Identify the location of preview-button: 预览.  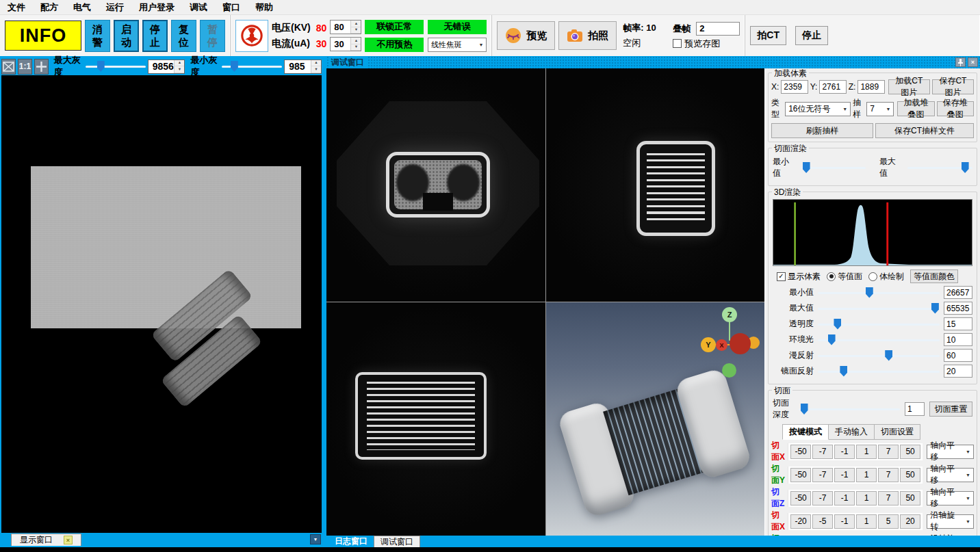
(526, 36).